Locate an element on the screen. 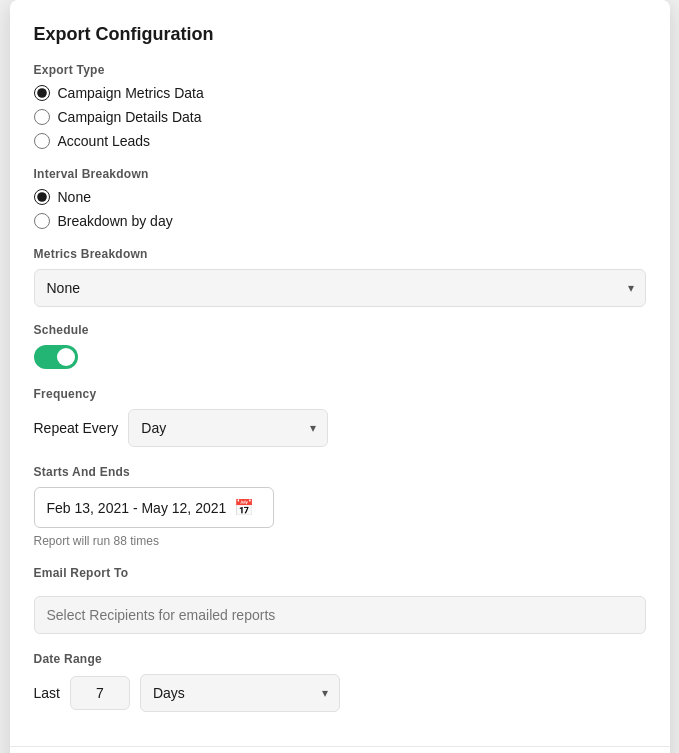 The height and width of the screenshot is (753, 679). frequency-select-wrapper: Day Week Month ▾ is located at coordinates (228, 428).